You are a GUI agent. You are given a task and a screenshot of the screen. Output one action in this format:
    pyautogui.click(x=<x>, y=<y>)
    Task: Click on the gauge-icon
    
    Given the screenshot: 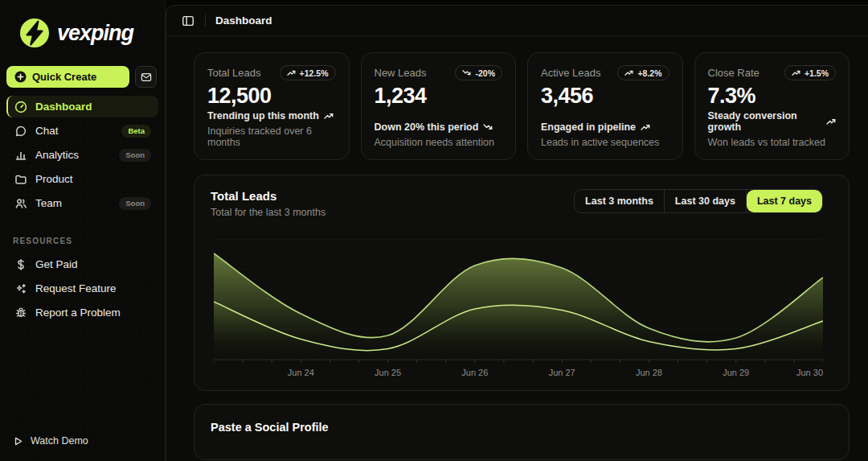 What is the action you would take?
    pyautogui.click(x=21, y=106)
    